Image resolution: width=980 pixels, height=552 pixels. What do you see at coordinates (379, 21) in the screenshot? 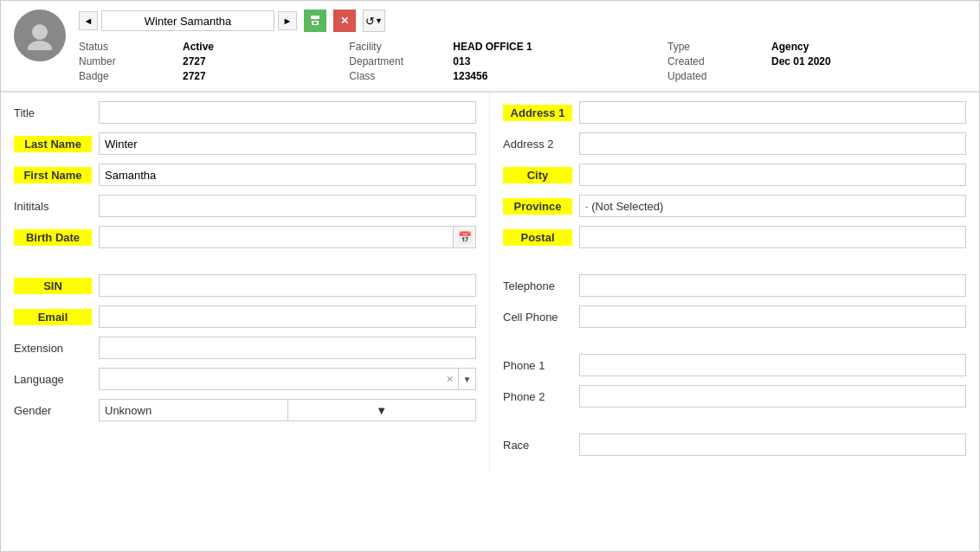
I see `dropdown-icon: ▼` at bounding box center [379, 21].